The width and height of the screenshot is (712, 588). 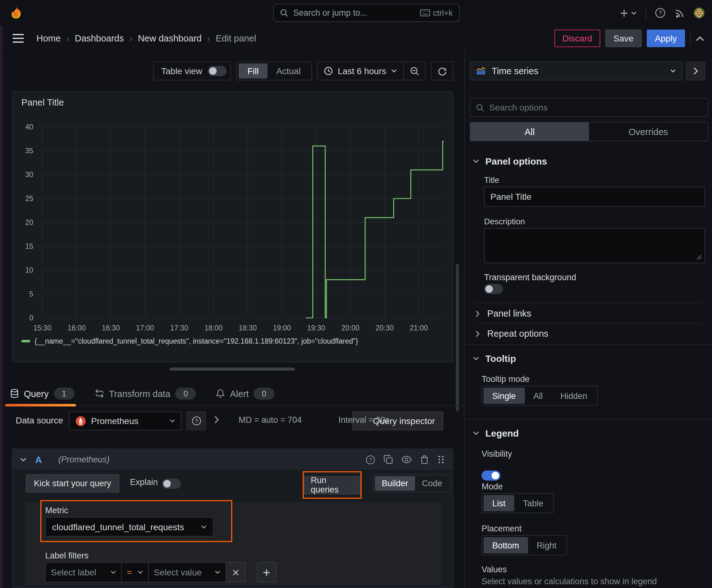 What do you see at coordinates (491, 476) in the screenshot?
I see `legend-visibility-toggle` at bounding box center [491, 476].